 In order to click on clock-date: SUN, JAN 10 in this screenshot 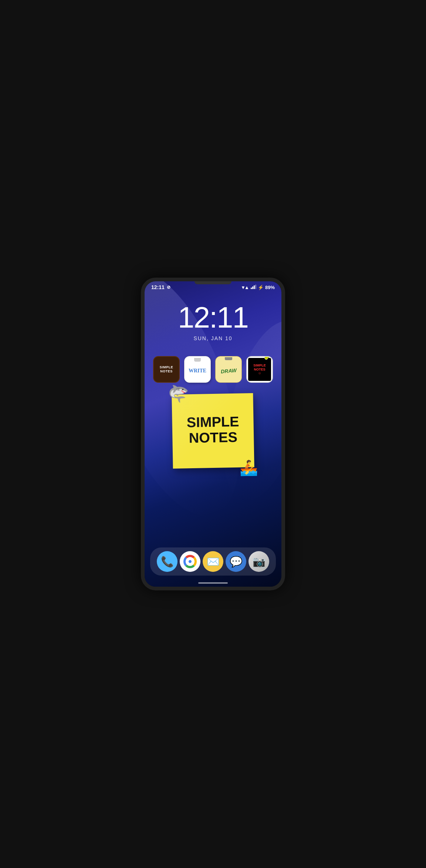, I will do `click(213, 338)`.